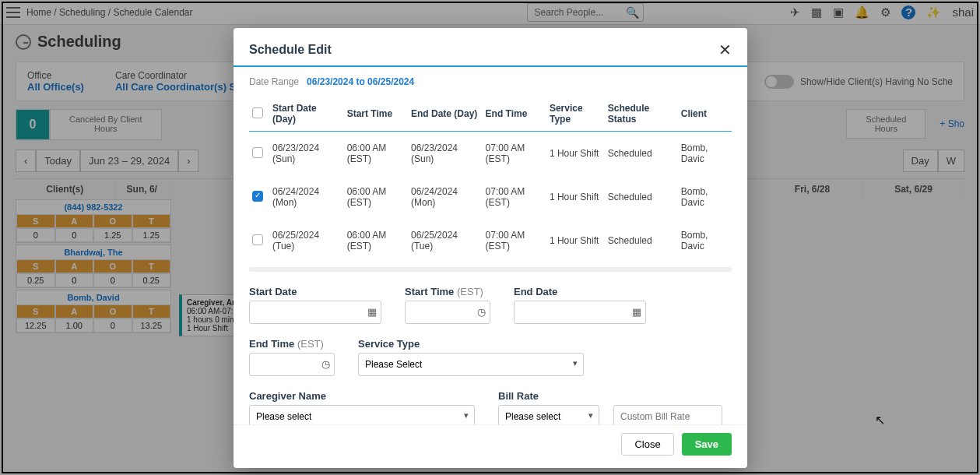  Describe the element at coordinates (490, 241) in the screenshot. I see `table-row: 06/25/2024 (Tue)06:00 AM (EST)06/25/2024…` at that location.